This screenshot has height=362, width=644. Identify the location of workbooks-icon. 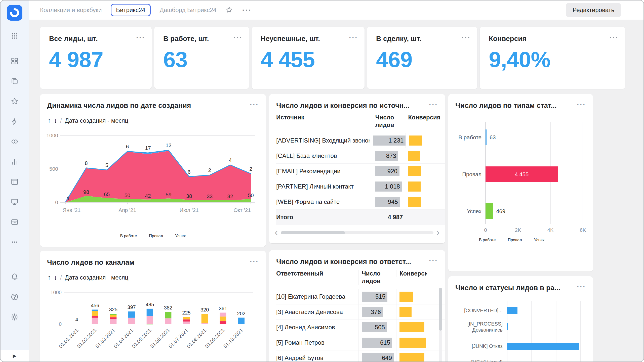
(15, 81).